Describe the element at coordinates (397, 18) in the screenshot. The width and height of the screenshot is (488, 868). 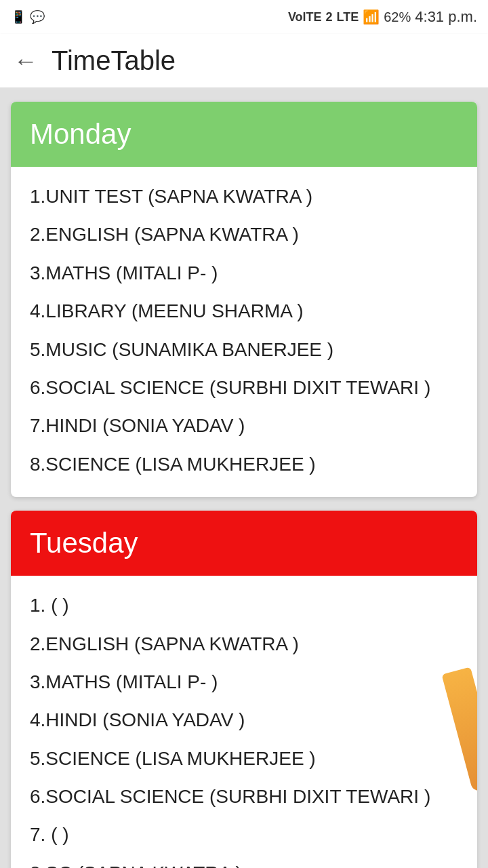
I see `battery-level: 62%` at that location.